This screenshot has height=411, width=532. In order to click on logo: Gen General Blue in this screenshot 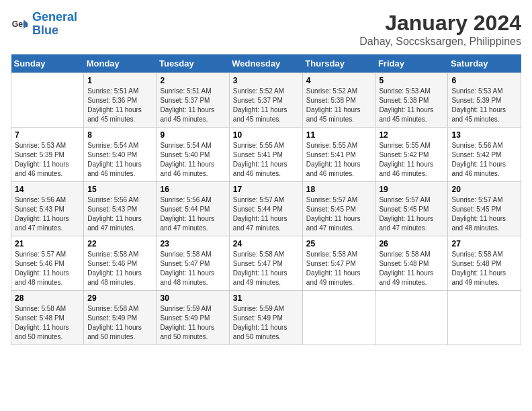, I will do `click(44, 24)`.